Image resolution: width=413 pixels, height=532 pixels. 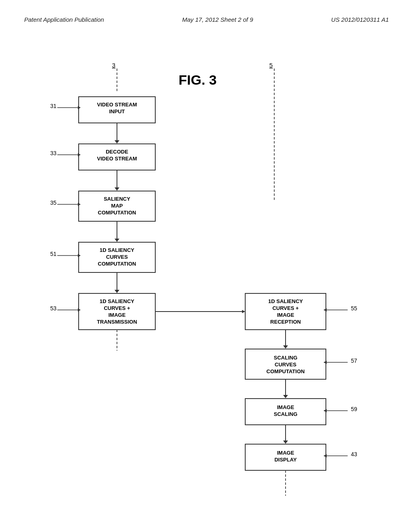 I want to click on svg-text: MAP, so click(x=117, y=206).